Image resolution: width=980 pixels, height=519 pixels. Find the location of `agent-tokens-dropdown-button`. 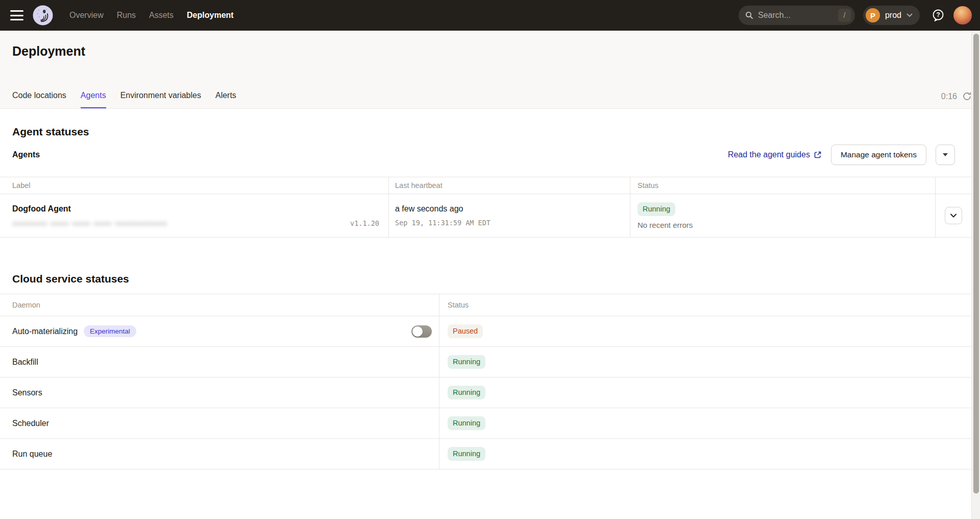

agent-tokens-dropdown-button is located at coordinates (945, 155).